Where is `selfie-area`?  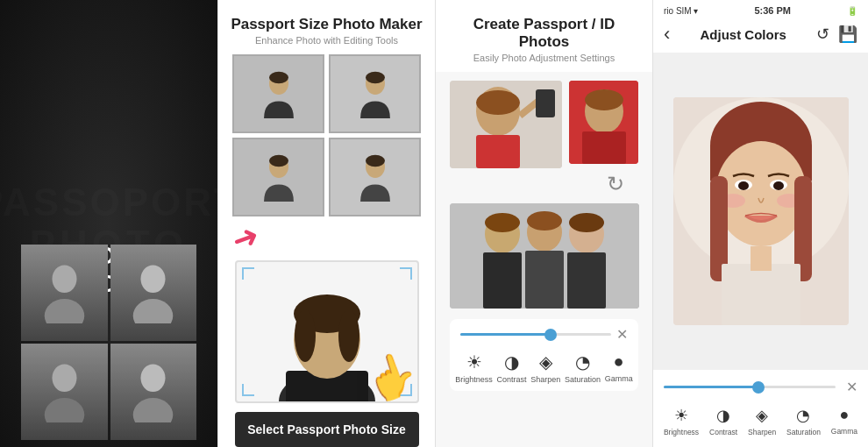 selfie-area is located at coordinates (544, 124).